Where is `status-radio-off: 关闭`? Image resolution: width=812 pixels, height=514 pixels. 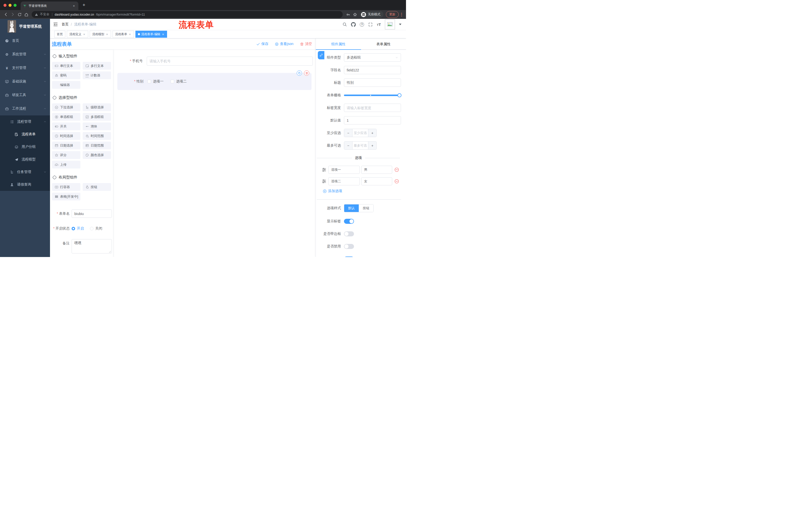
status-radio-off: 关闭 is located at coordinates (96, 229).